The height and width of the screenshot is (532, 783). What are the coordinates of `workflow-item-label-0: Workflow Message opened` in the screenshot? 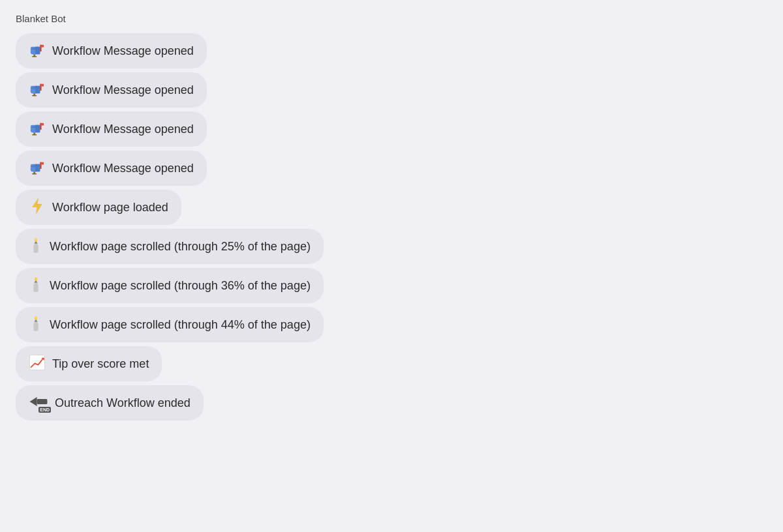 It's located at (123, 51).